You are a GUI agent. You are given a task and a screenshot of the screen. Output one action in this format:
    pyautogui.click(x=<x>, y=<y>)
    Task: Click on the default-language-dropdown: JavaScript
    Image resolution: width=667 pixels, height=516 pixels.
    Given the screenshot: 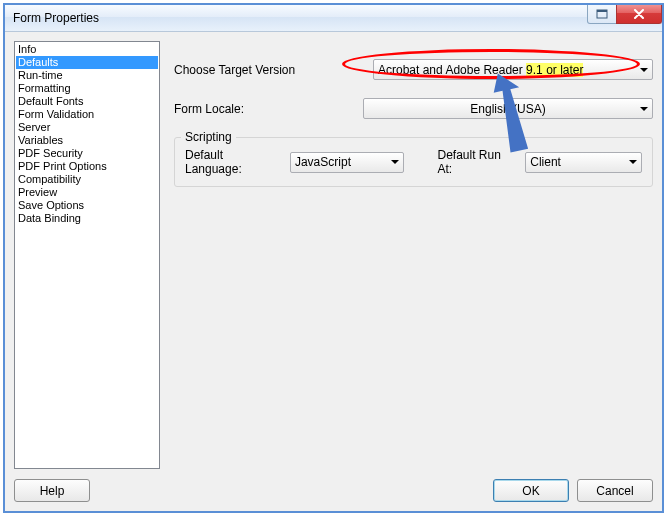 What is the action you would take?
    pyautogui.click(x=347, y=162)
    